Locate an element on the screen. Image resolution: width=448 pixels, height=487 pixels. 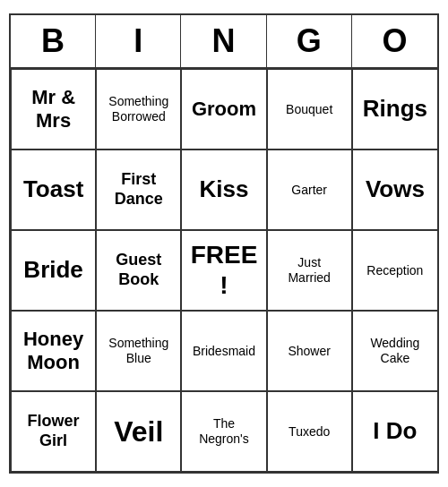
bingo-cell: Bouquet is located at coordinates (310, 109).